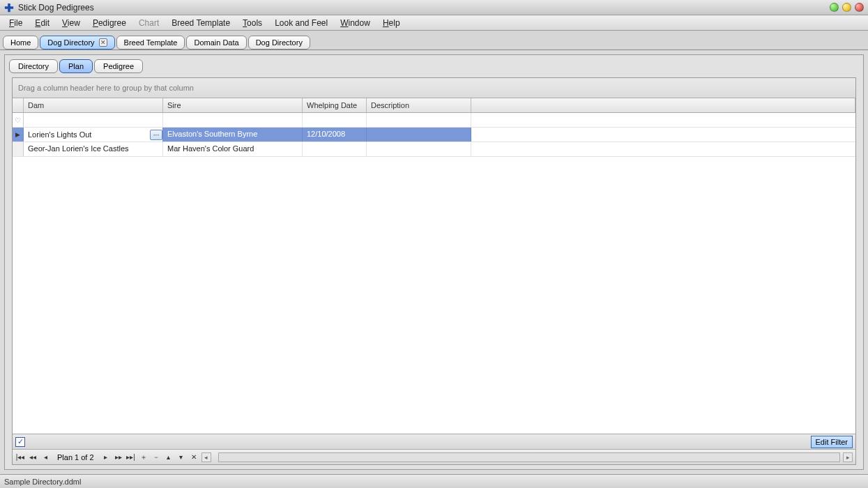 The image size is (868, 488). I want to click on nav-prev-icon: ◂, so click(45, 457).